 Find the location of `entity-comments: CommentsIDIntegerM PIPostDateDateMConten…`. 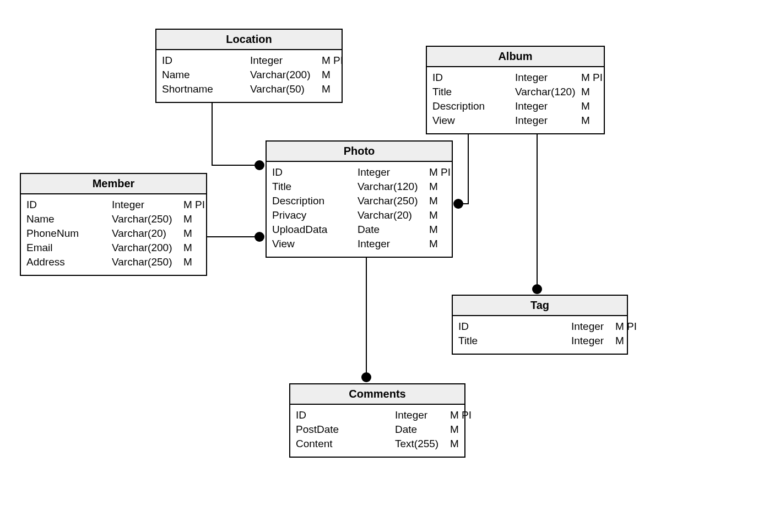

entity-comments: CommentsIDIntegerM PIPostDateDateMConten… is located at coordinates (377, 421).